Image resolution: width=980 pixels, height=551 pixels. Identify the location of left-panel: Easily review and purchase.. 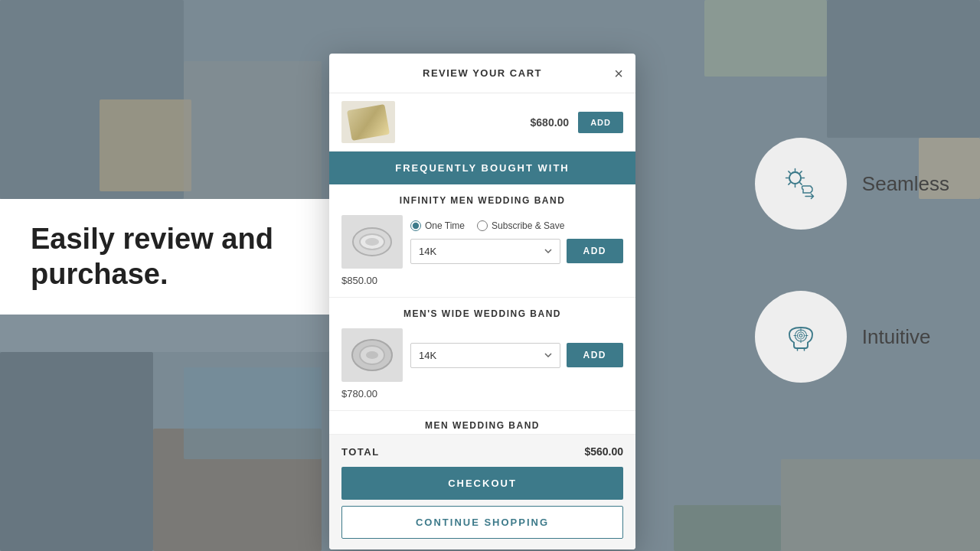
(165, 257).